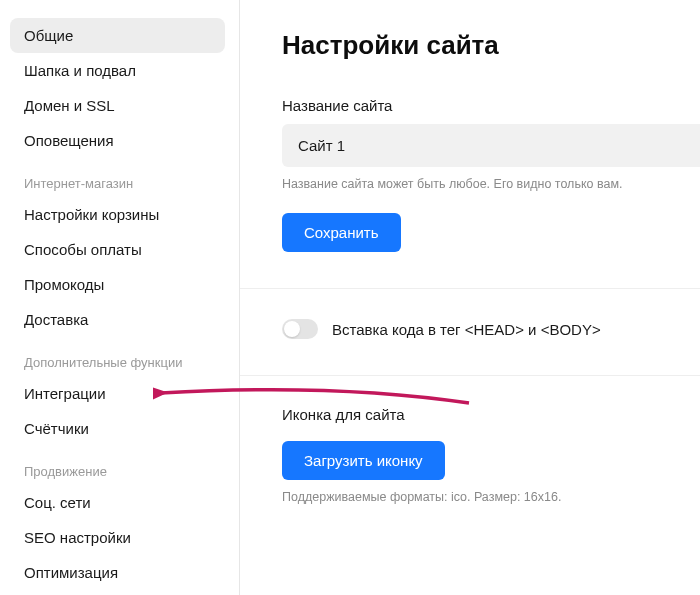  Describe the element at coordinates (364, 460) in the screenshot. I see `upload-favicon-button: Загрузить иконку` at that location.